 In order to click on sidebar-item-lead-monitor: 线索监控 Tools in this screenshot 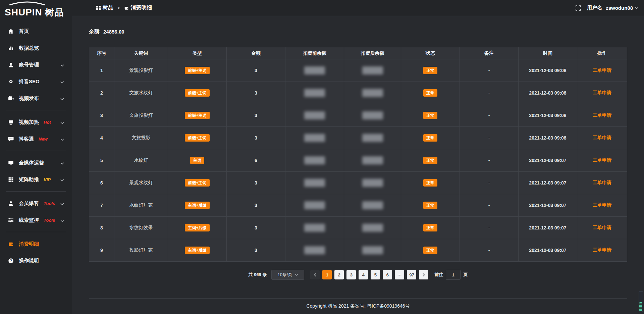, I will do `click(36, 220)`.